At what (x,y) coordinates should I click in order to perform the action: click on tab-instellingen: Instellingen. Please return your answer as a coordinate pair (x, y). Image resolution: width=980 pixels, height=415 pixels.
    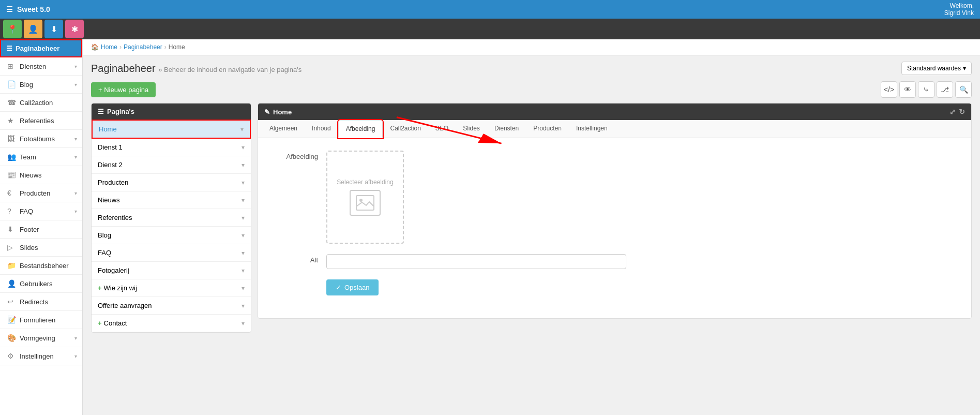
    Looking at the image, I should click on (592, 129).